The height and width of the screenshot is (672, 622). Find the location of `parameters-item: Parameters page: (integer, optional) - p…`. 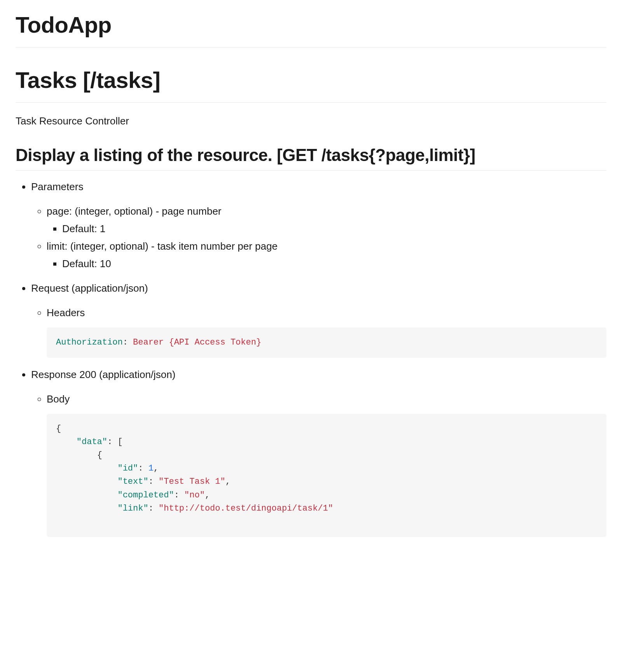

parameters-item: Parameters page: (integer, optional) - p… is located at coordinates (319, 226).